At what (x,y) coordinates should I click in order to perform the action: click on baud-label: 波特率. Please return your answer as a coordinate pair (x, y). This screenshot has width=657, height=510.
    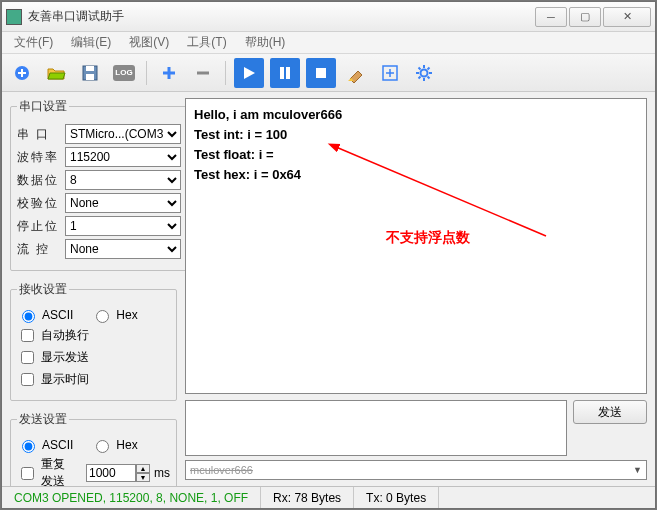
    Looking at the image, I should click on (39, 158).